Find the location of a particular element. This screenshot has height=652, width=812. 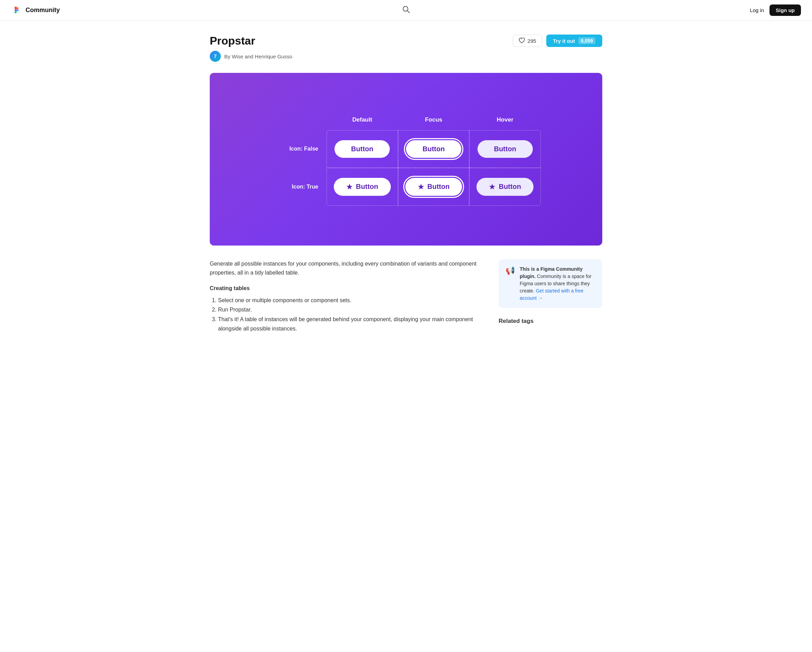

cell-false-hover: Button is located at coordinates (505, 149).